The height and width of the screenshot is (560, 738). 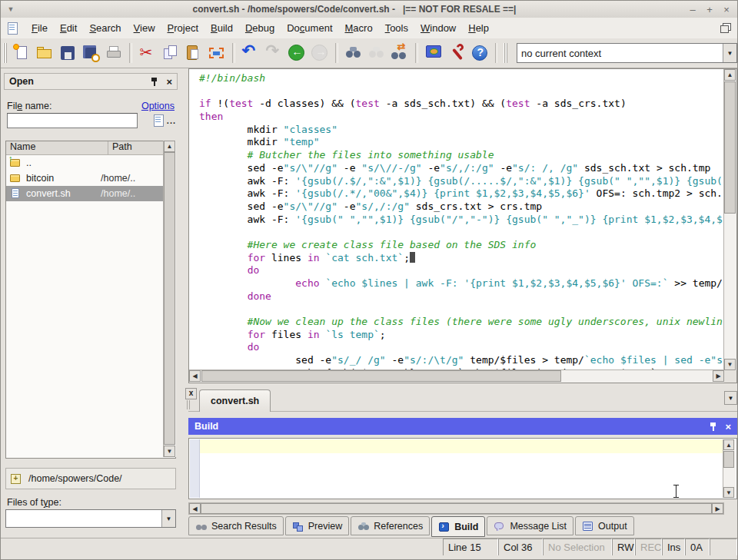 I want to click on build-vertical-scrollbar: ▲ ▼, so click(x=729, y=469).